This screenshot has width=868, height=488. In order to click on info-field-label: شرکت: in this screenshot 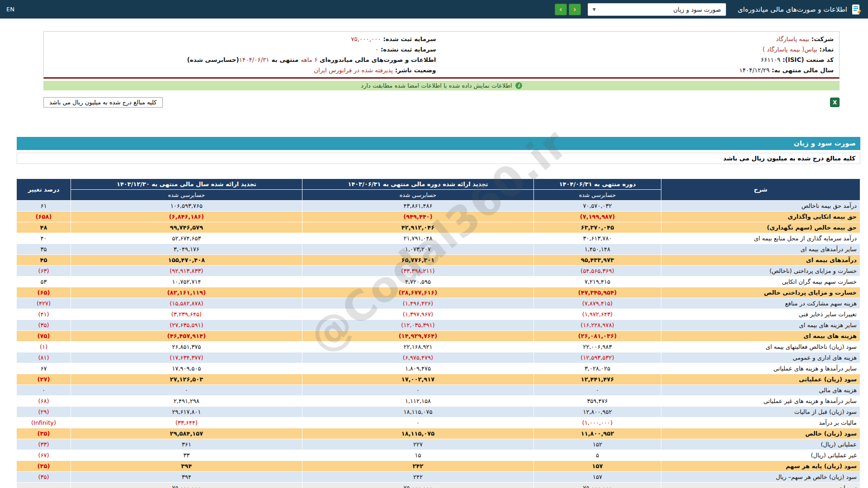, I will do `click(821, 39)`.